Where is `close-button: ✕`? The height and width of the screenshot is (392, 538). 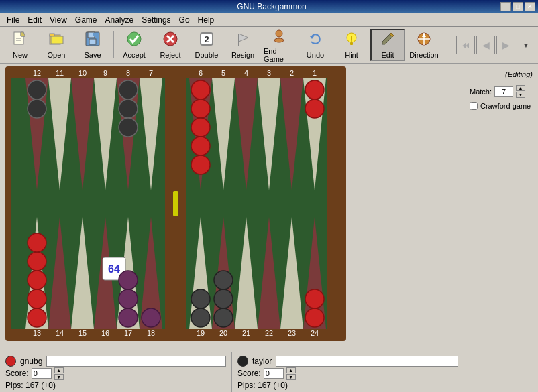
close-button: ✕ is located at coordinates (530, 7).